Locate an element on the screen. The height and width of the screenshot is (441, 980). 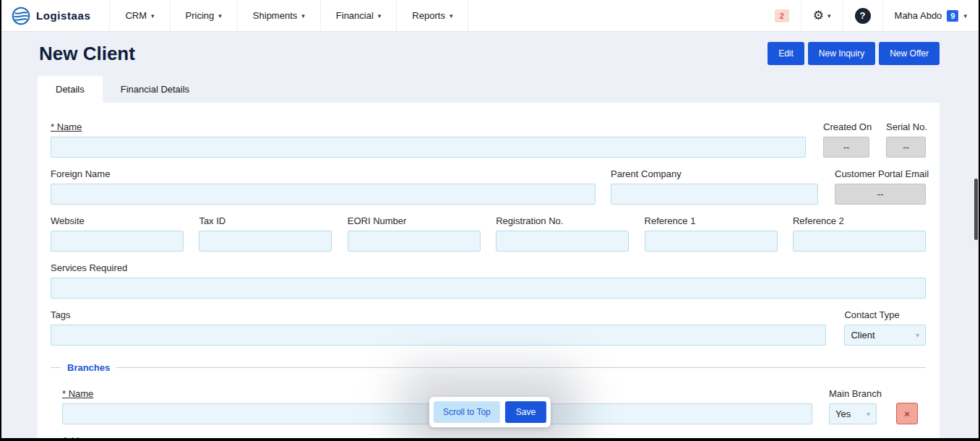
row-branch-address: Address is located at coordinates (494, 438).